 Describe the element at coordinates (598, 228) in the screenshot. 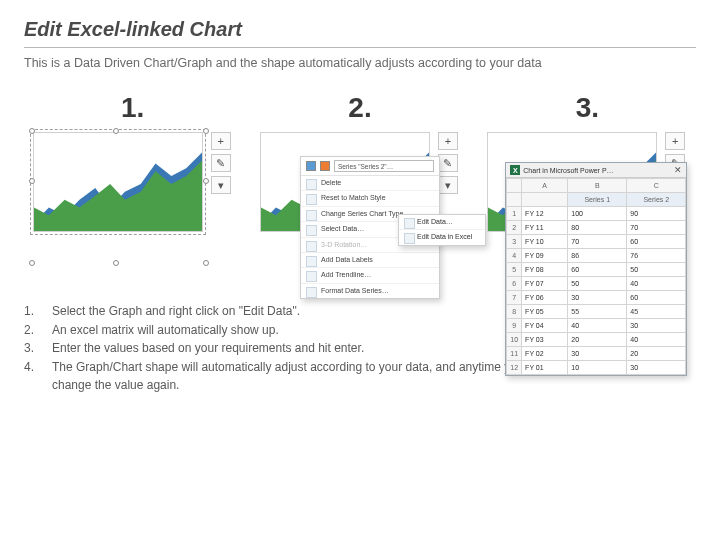

I see `data-cell: 80` at that location.